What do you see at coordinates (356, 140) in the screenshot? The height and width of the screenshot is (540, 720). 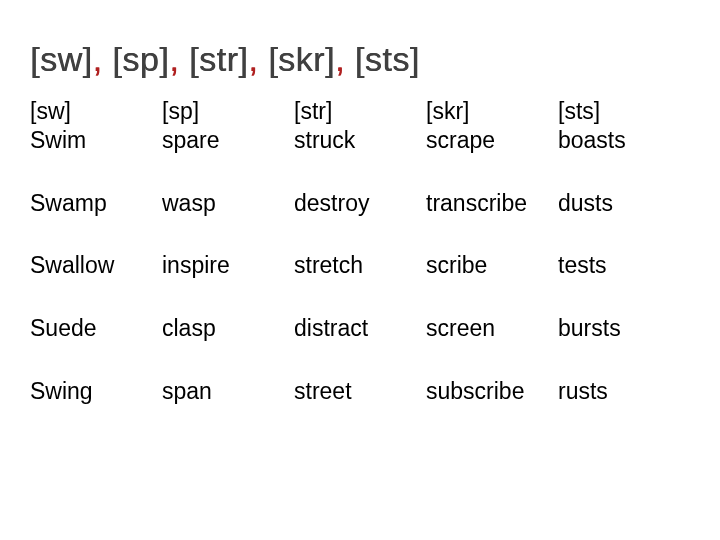 I see `word: struck` at bounding box center [356, 140].